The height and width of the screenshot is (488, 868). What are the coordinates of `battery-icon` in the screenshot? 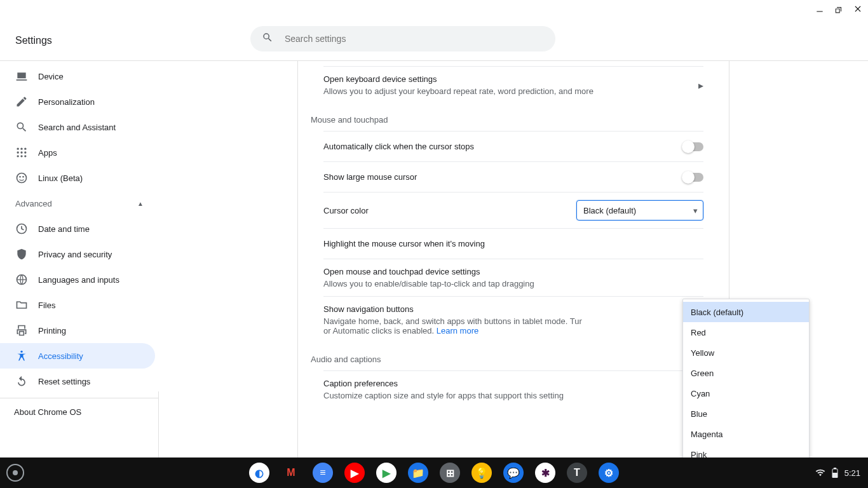 It's located at (835, 473).